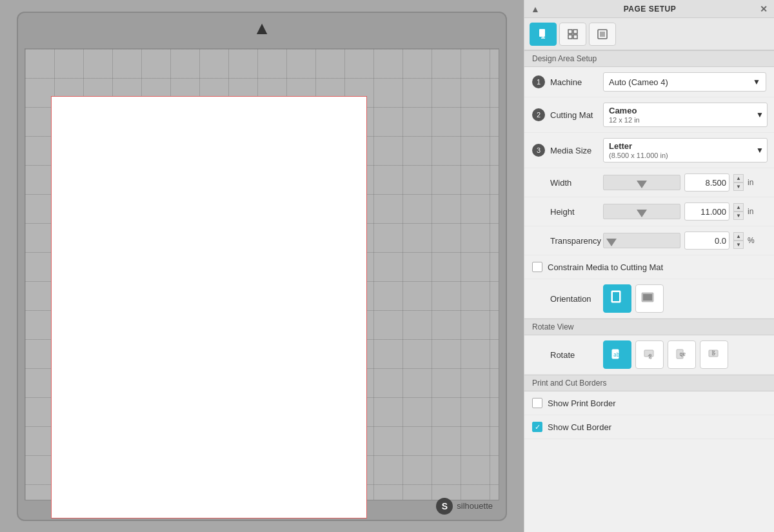 This screenshot has height=532, width=774. Describe the element at coordinates (760, 115) in the screenshot. I see `cutting-mat-dropdown-arrow-icon: ▼` at that location.